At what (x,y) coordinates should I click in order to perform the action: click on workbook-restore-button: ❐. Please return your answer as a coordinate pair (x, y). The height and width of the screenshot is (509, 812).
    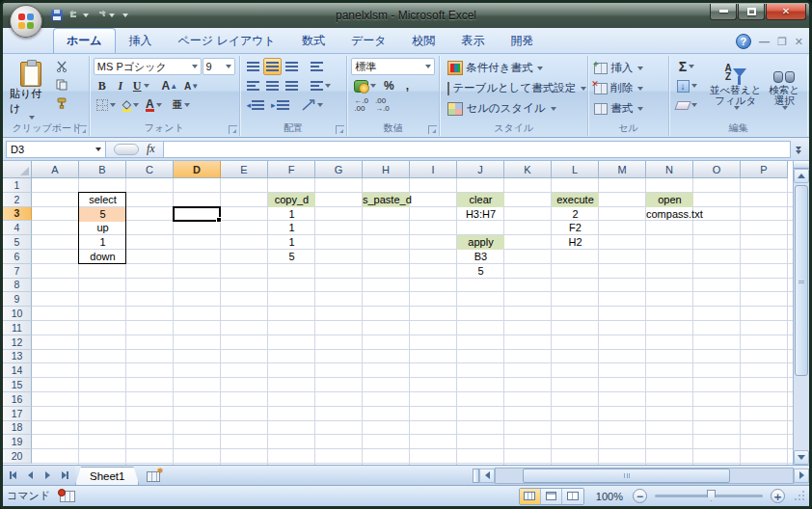
    Looking at the image, I should click on (782, 42).